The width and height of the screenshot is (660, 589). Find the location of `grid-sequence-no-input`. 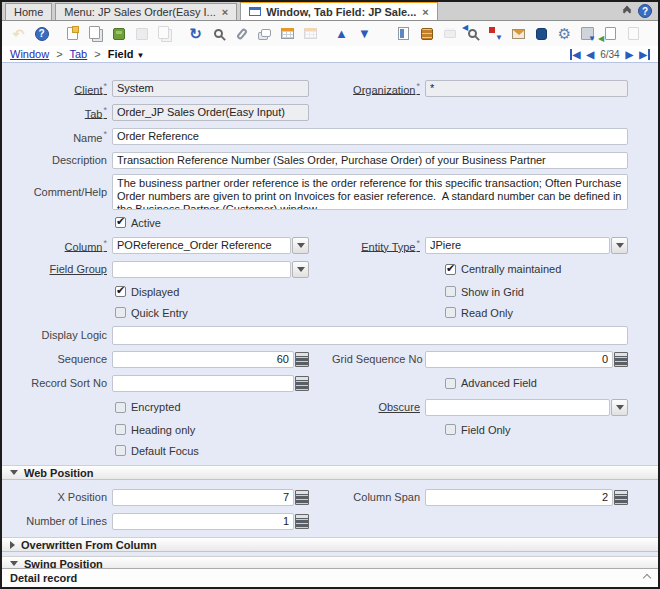

grid-sequence-no-input is located at coordinates (519, 360).